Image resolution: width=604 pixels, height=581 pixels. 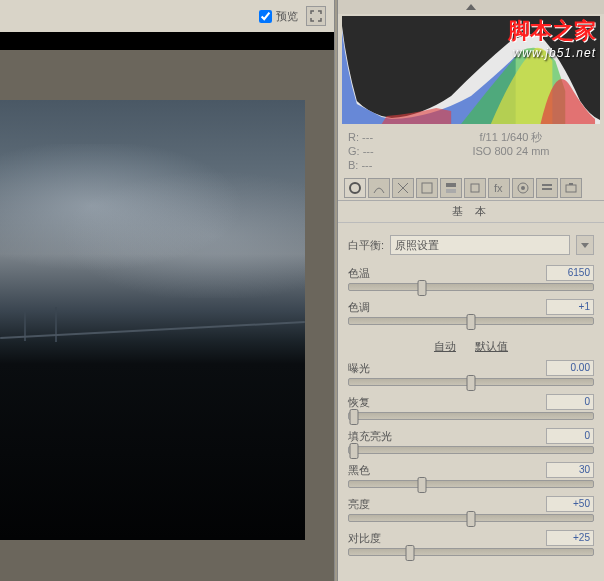 What do you see at coordinates (471, 373) in the screenshot?
I see `slider-exposure: 曝光0.00` at bounding box center [471, 373].